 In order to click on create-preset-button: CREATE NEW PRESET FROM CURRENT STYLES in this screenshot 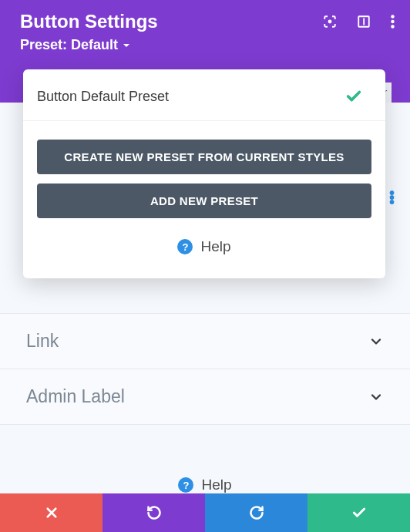, I will do `click(204, 157)`.